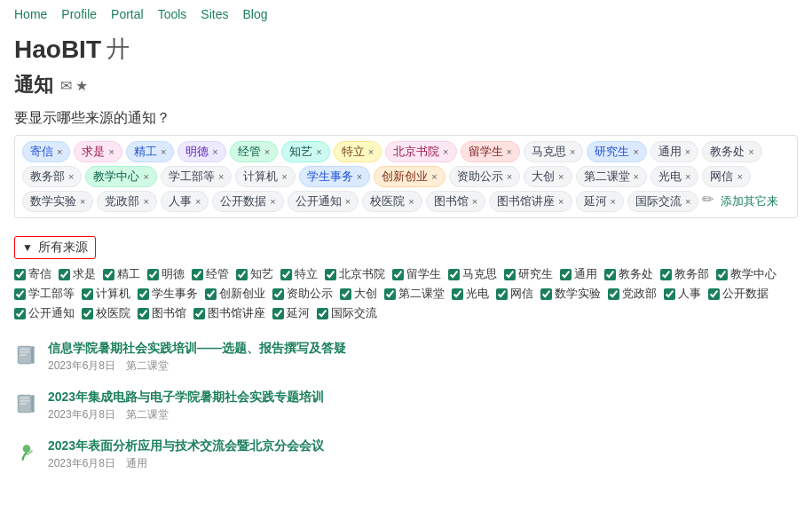  I want to click on checkbox-item: 学工部等, so click(44, 294).